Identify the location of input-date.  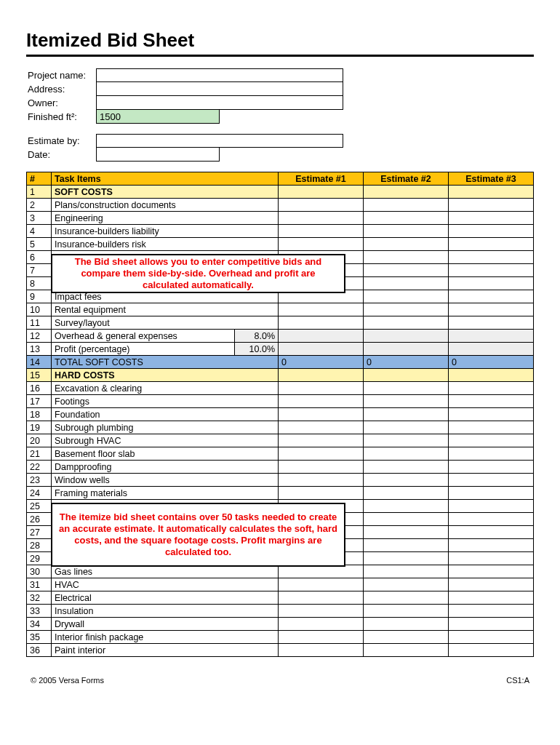
(158, 154).